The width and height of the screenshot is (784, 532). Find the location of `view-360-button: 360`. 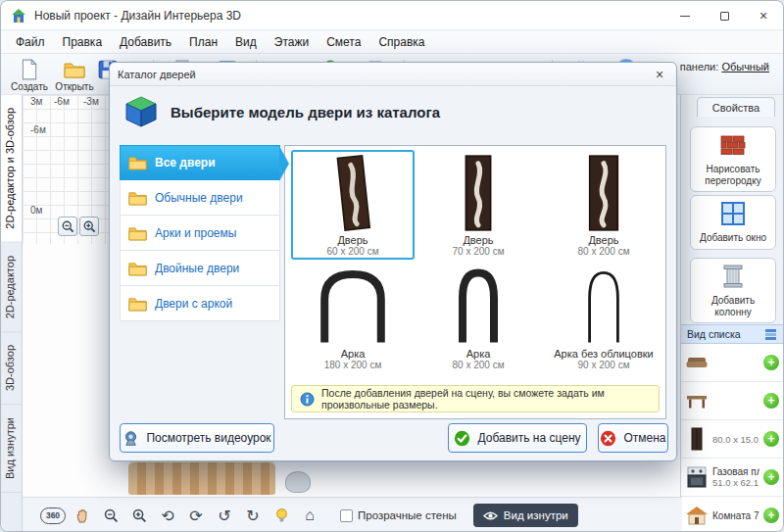

view-360-button: 360 is located at coordinates (53, 515).